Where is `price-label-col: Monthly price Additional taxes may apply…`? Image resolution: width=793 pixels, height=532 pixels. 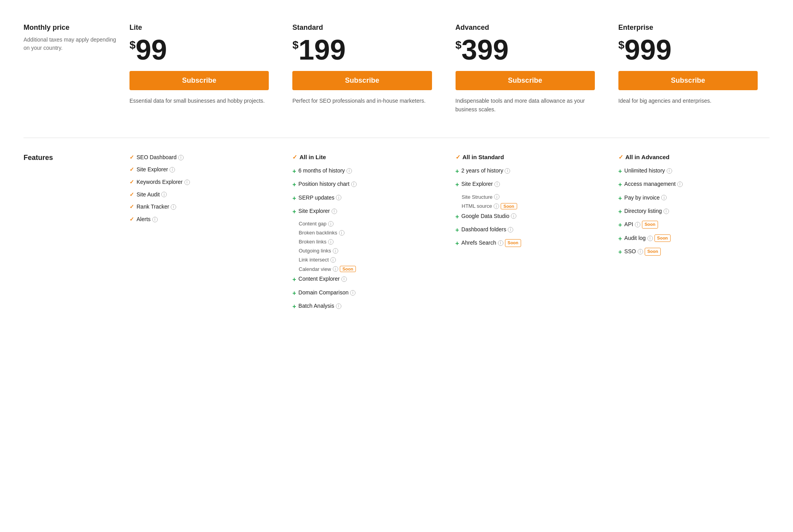
price-label-col: Monthly price Additional taxes may apply… is located at coordinates (71, 69).